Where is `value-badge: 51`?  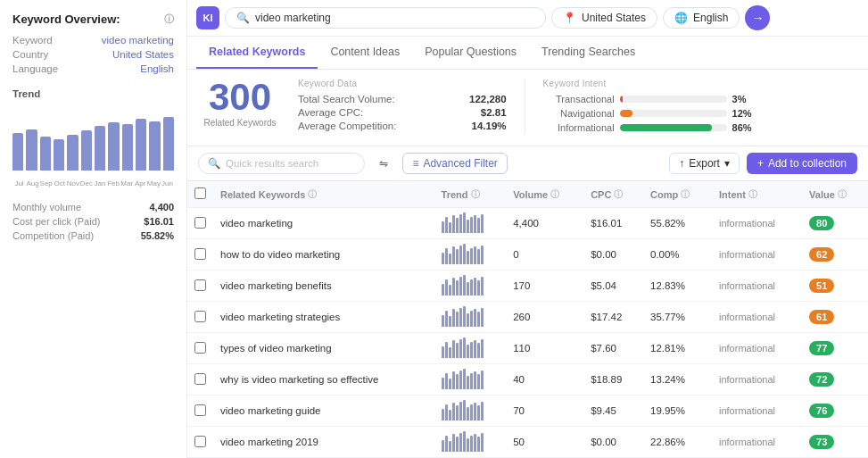
value-badge: 51 is located at coordinates (822, 286).